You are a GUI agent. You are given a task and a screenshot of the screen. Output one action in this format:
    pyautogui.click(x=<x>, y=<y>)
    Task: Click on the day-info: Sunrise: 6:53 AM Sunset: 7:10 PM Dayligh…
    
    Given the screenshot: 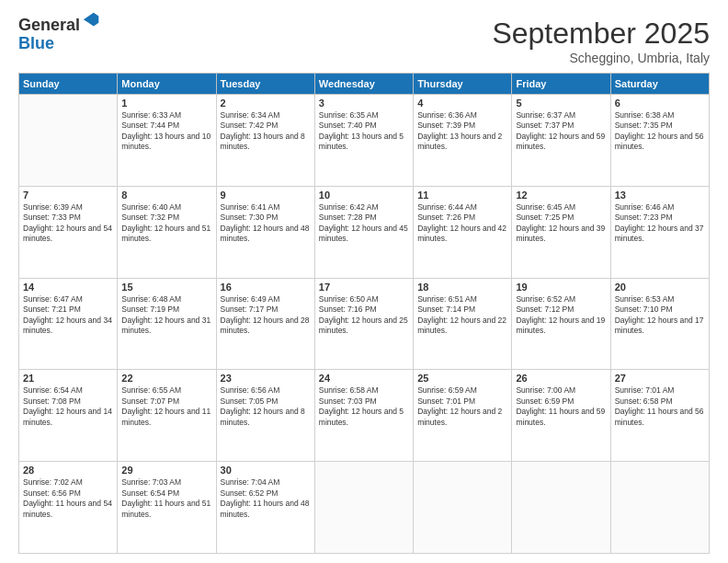 What is the action you would take?
    pyautogui.click(x=660, y=316)
    